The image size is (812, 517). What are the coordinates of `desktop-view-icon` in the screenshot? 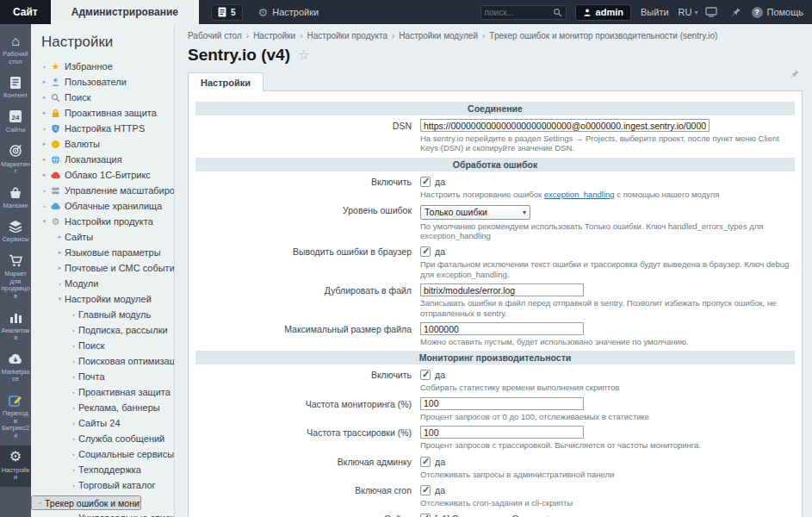 It's located at (711, 12).